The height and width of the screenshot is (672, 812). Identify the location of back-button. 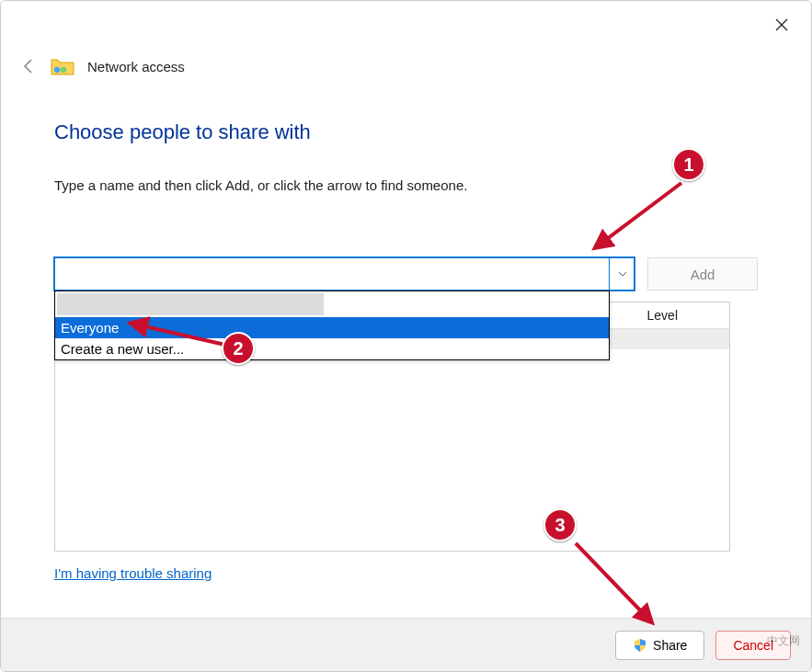
(29, 66).